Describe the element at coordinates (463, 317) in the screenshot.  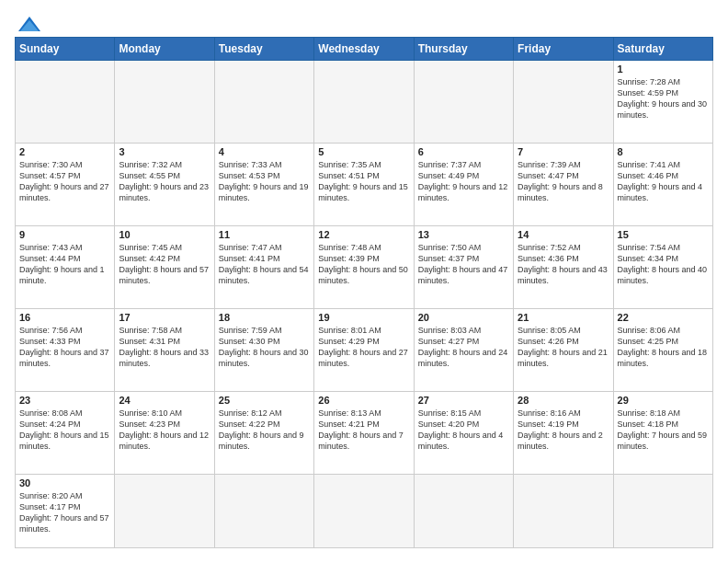
I see `day-number: 20` at that location.